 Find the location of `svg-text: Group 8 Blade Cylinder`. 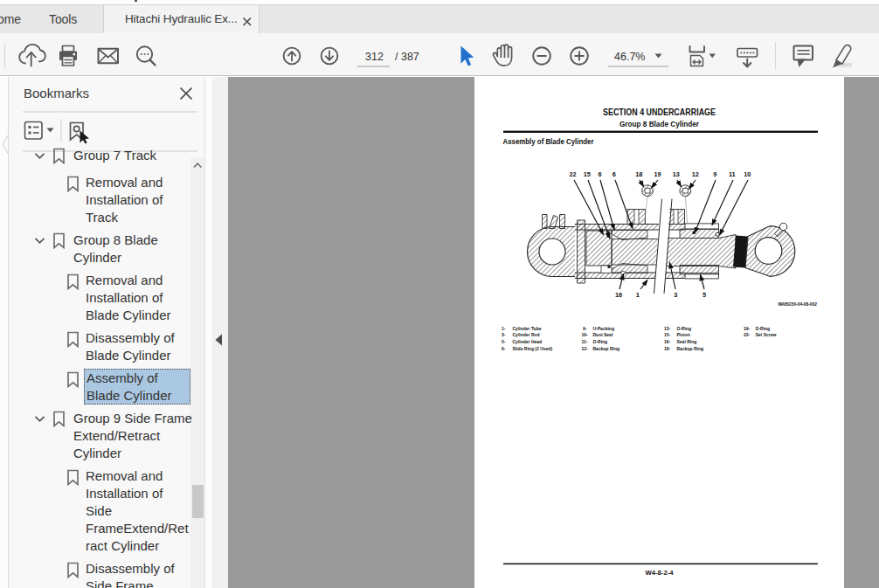

svg-text: Group 8 Blade Cylinder is located at coordinates (659, 124).